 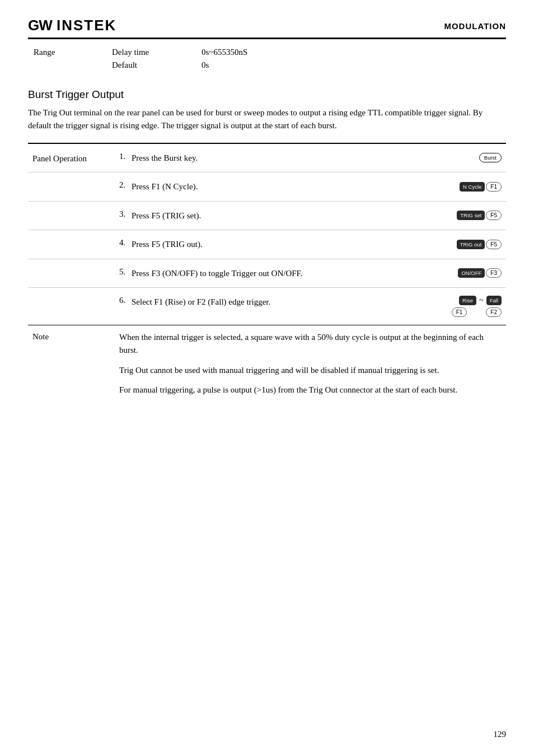 I want to click on trig-out-key: TRIG out, so click(x=471, y=244).